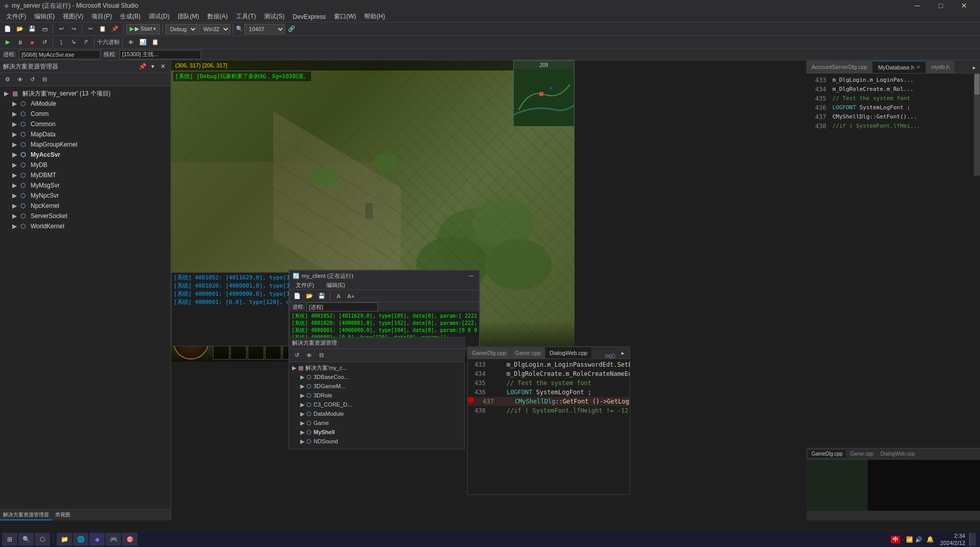  What do you see at coordinates (377, 405) in the screenshot?
I see `sub-item-c3core: ▶ ⬡ C3_CORE_D...` at bounding box center [377, 405].